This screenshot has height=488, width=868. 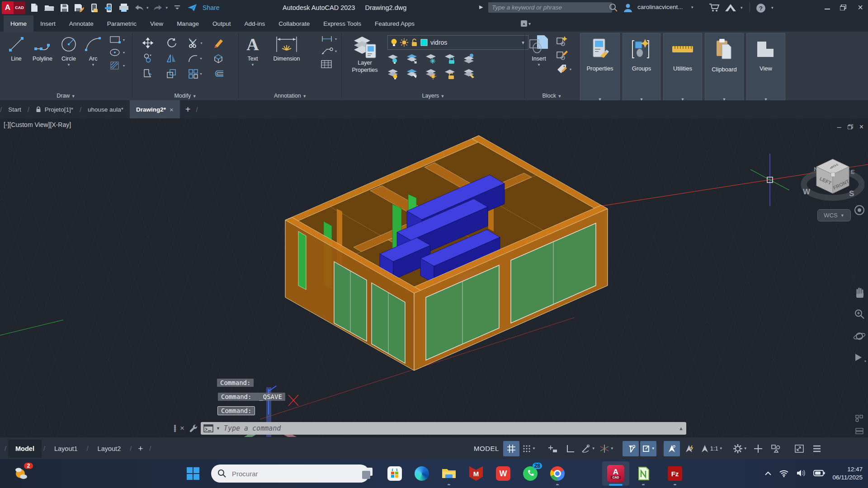 What do you see at coordinates (193, 428) in the screenshot?
I see `command-customize-wrench-icon` at bounding box center [193, 428].